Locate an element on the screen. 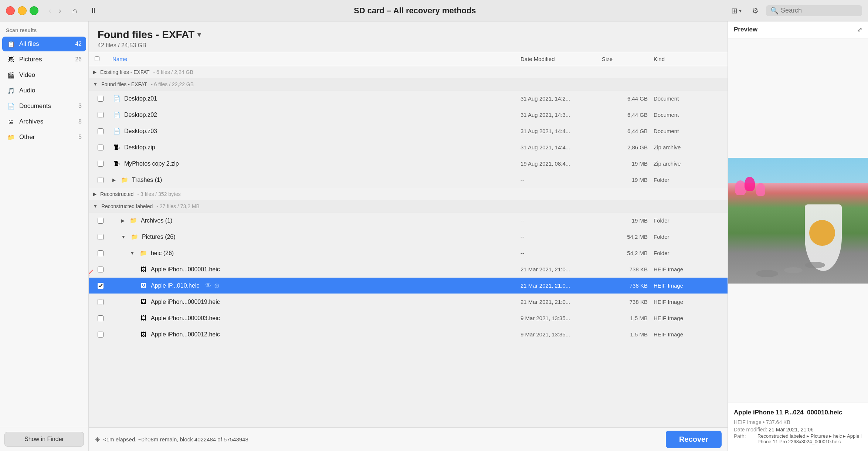  close-button is located at coordinates (10, 11).